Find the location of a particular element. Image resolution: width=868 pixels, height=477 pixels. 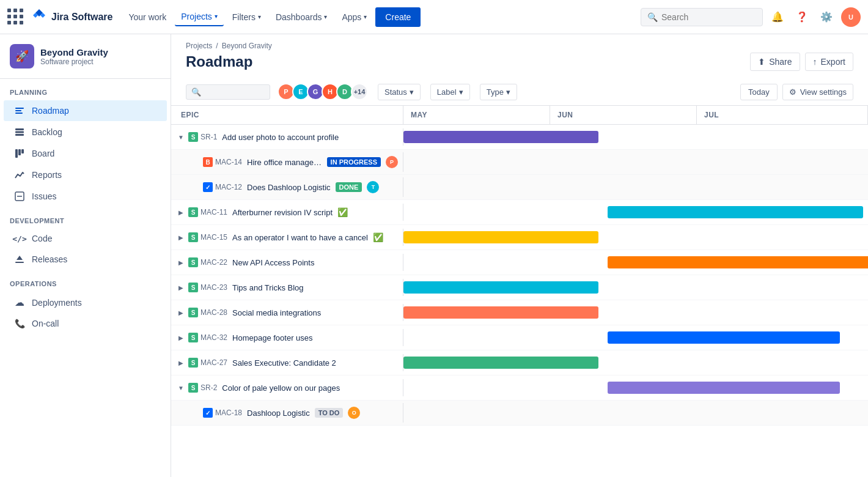

sidebar-deployments-label: Deployments is located at coordinates (57, 303).